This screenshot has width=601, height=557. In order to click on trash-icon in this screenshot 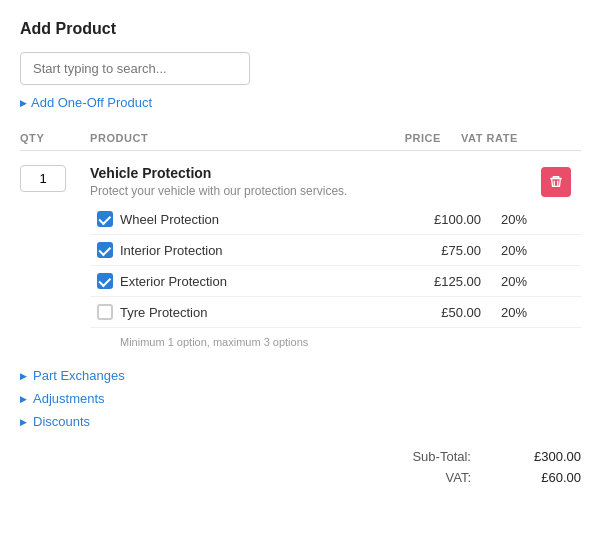, I will do `click(556, 182)`.